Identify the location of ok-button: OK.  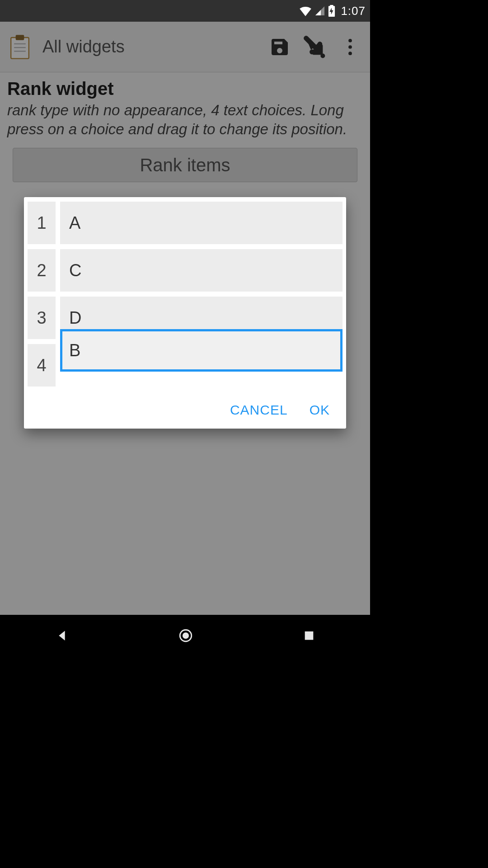
(320, 410).